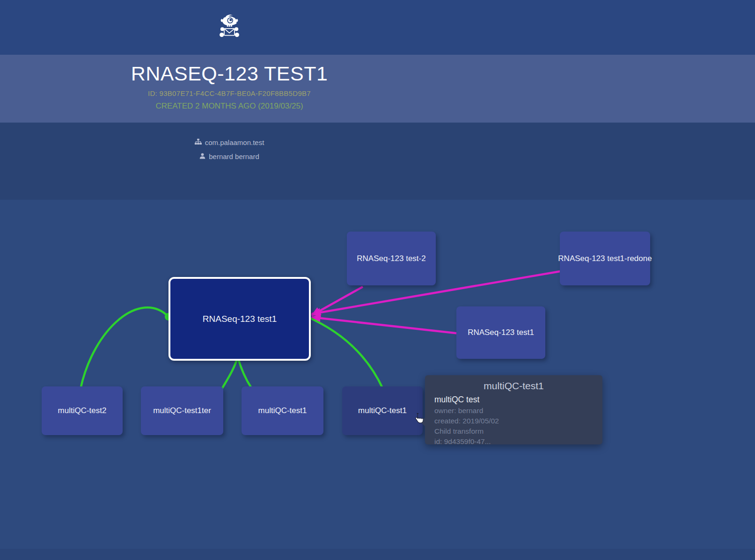  What do you see at coordinates (229, 70) in the screenshot?
I see `page-title: RNASEQ-123 TEST1` at bounding box center [229, 70].